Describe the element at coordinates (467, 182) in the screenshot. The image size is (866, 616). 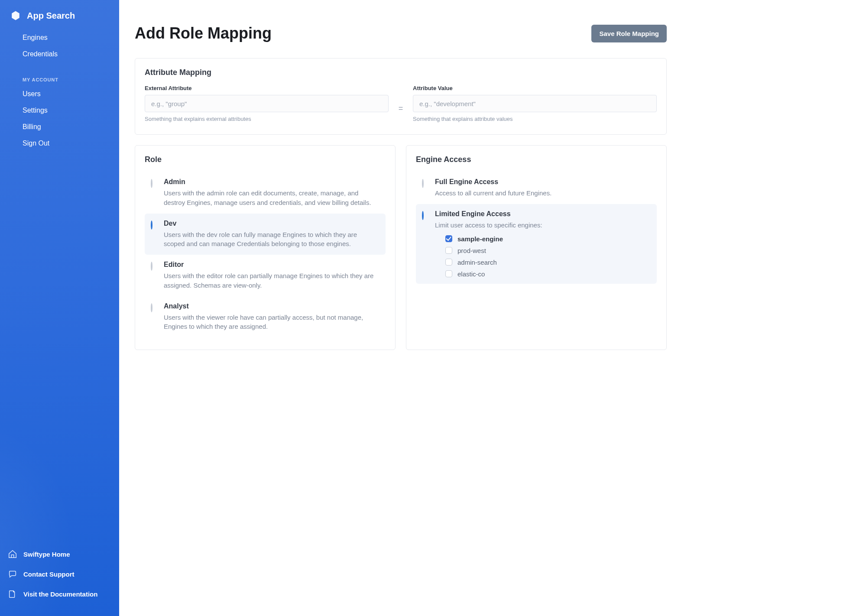
I see `engine-access-option-label: Full Engine Access` at that location.